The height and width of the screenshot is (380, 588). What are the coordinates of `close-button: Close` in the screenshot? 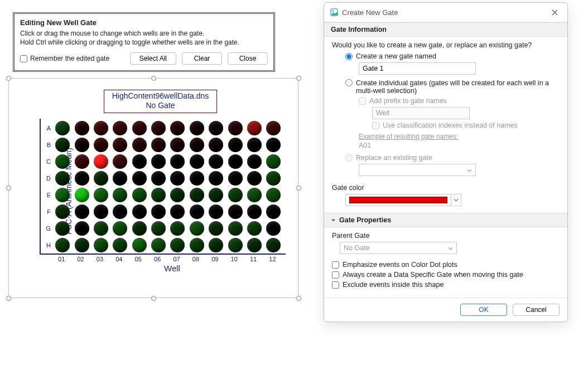 It's located at (248, 59).